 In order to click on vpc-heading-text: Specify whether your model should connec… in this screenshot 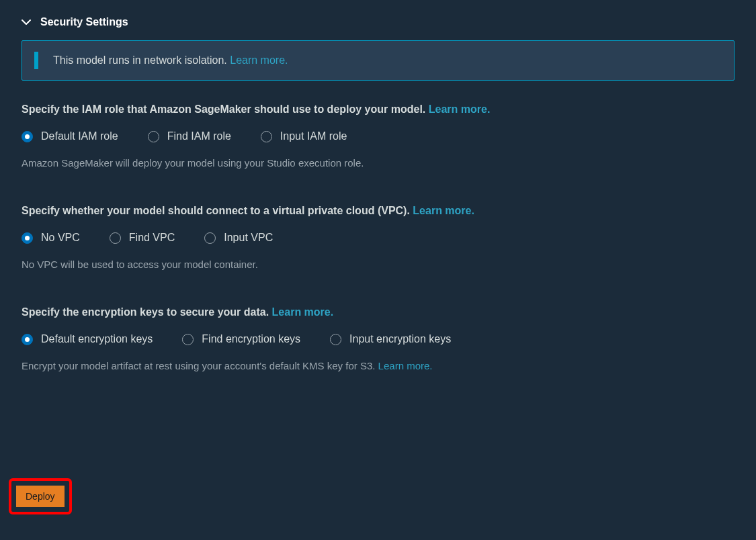, I will do `click(216, 211)`.